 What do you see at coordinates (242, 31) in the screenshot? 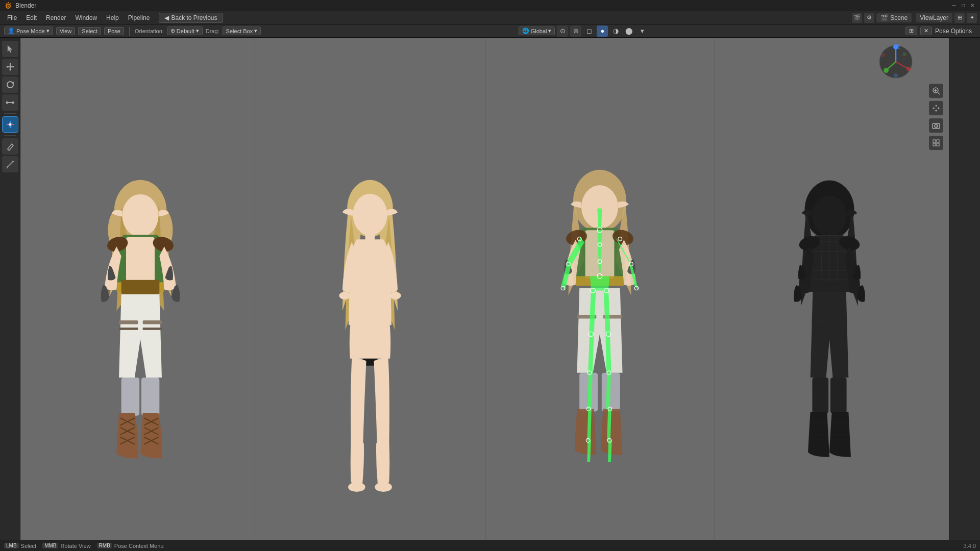
I see `drag-selector: Select Box ▾` at bounding box center [242, 31].